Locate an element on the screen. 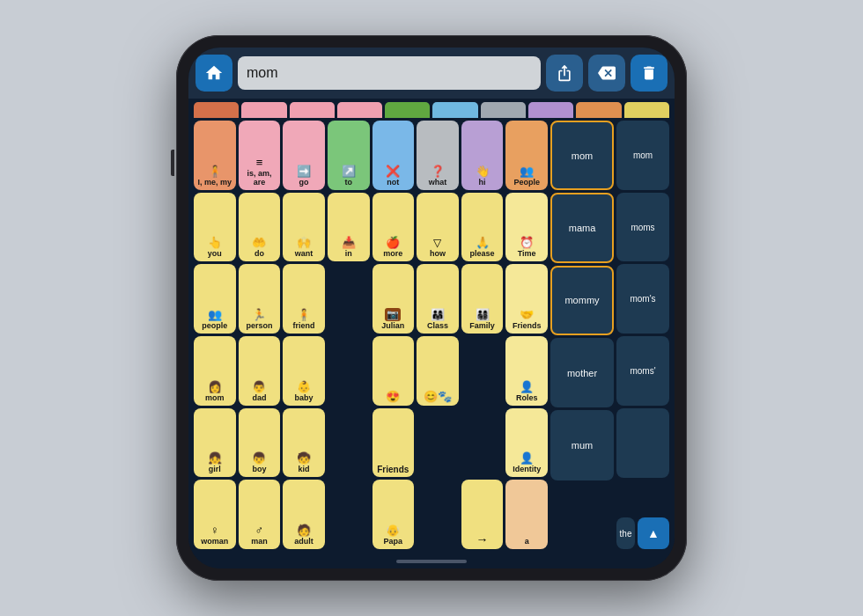 The width and height of the screenshot is (863, 616). word-moms: moms is located at coordinates (643, 227).